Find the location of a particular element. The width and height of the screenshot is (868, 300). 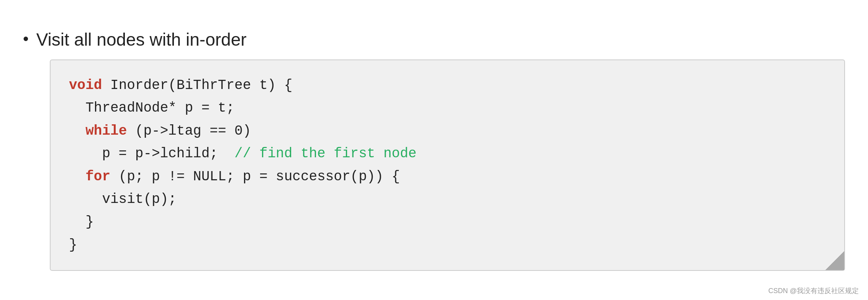

footer-text: CSDN @我没有违反社区规定 is located at coordinates (814, 291).